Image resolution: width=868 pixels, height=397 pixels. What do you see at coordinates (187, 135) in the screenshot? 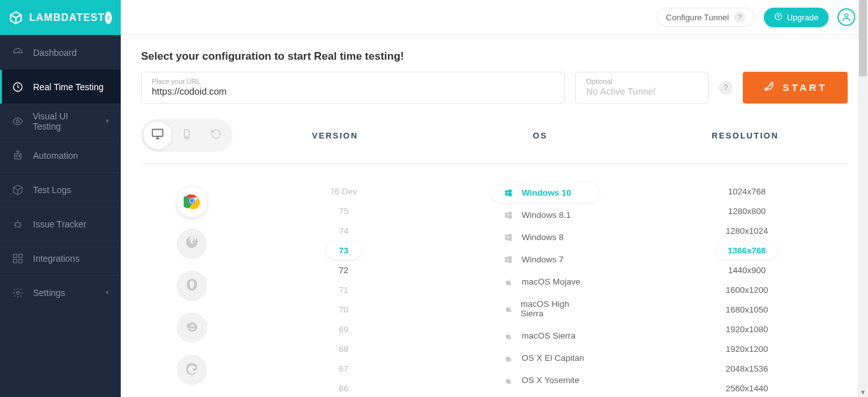
I see `mobile-icon` at bounding box center [187, 135].